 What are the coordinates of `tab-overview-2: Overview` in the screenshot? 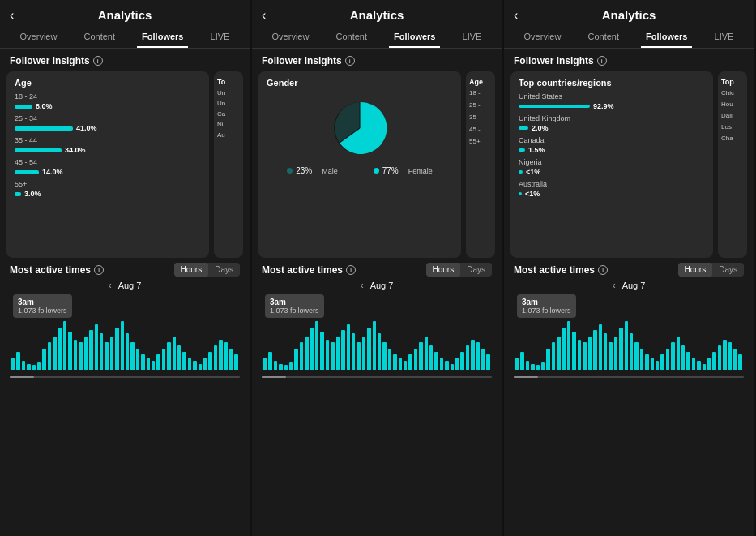 It's located at (291, 38).